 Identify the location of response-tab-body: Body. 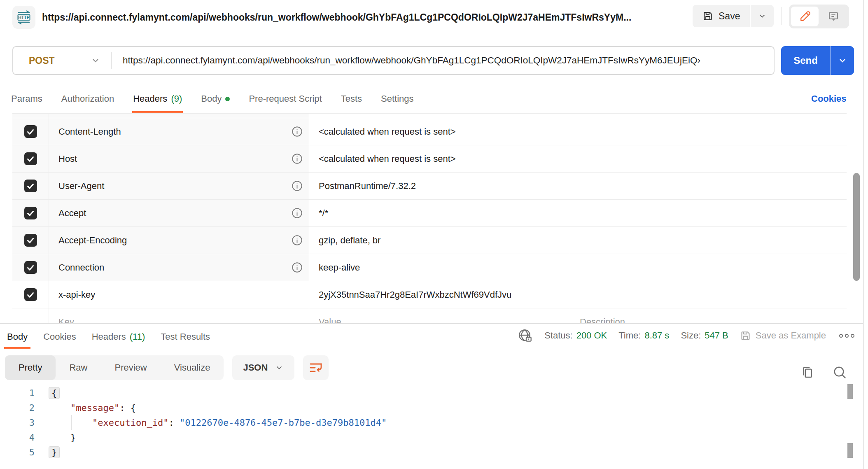
(17, 337).